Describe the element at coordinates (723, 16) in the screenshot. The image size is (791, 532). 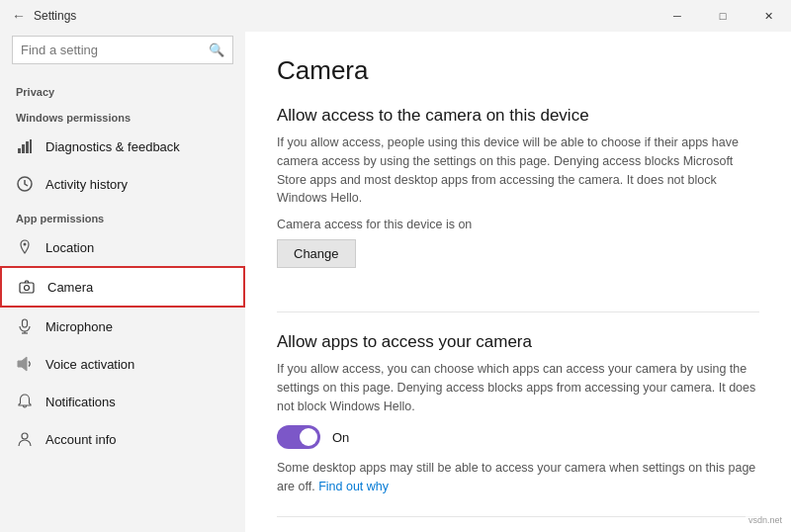
I see `titlebar-controls: ─ □ ✕` at that location.